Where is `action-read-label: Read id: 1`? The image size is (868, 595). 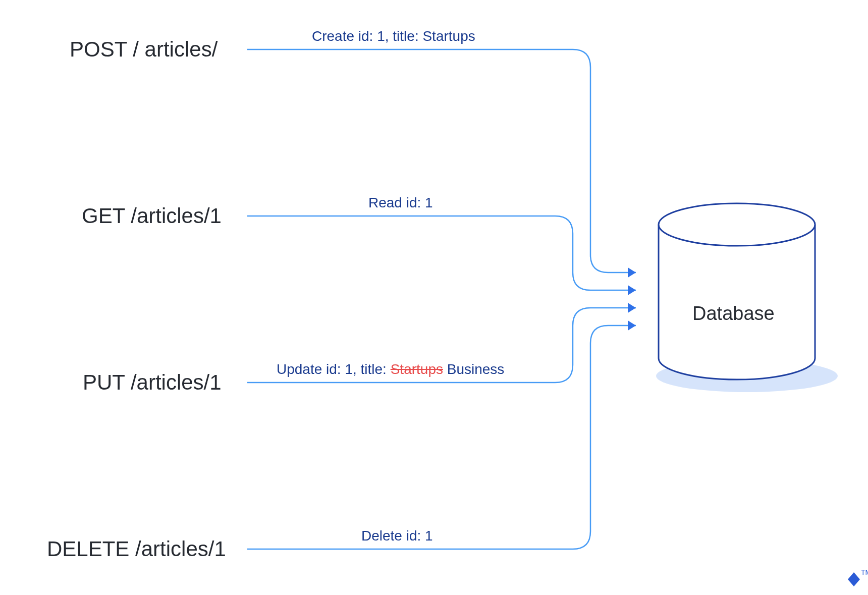
action-read-label: Read id: 1 is located at coordinates (401, 203).